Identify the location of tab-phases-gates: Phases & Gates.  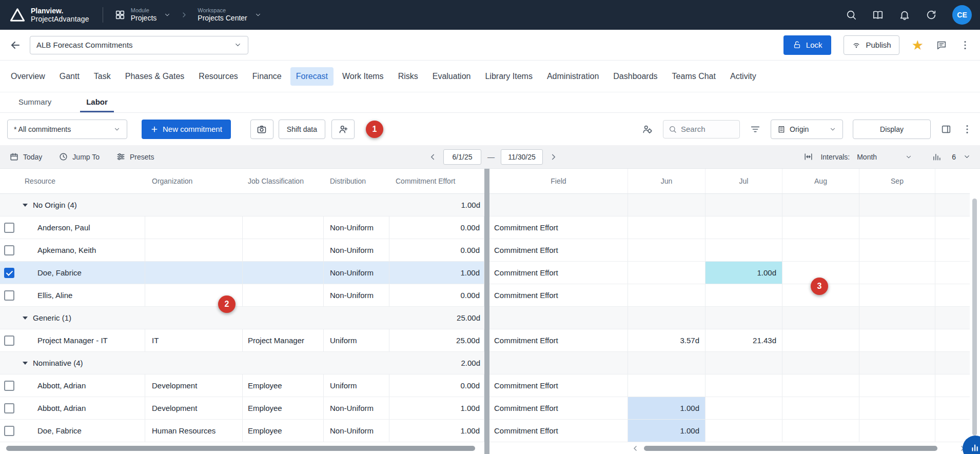
(155, 76).